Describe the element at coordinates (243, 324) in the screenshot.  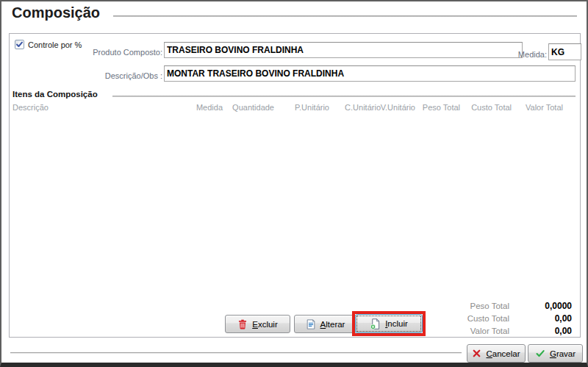
I see `trash-icon` at that location.